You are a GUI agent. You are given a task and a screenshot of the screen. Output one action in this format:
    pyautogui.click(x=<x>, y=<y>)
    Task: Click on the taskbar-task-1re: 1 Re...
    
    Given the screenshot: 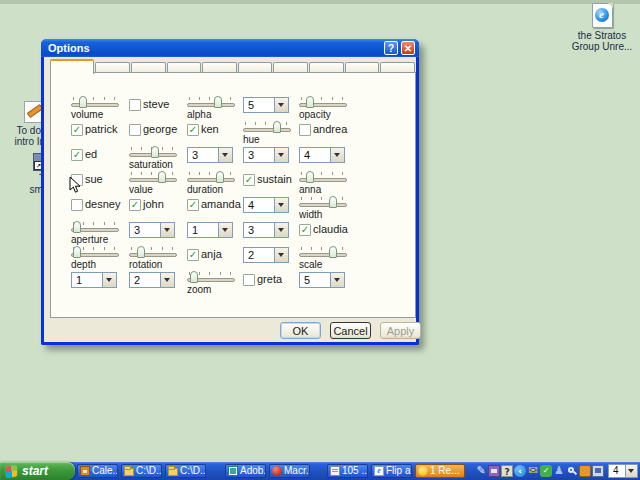 What is the action you would take?
    pyautogui.click(x=440, y=471)
    